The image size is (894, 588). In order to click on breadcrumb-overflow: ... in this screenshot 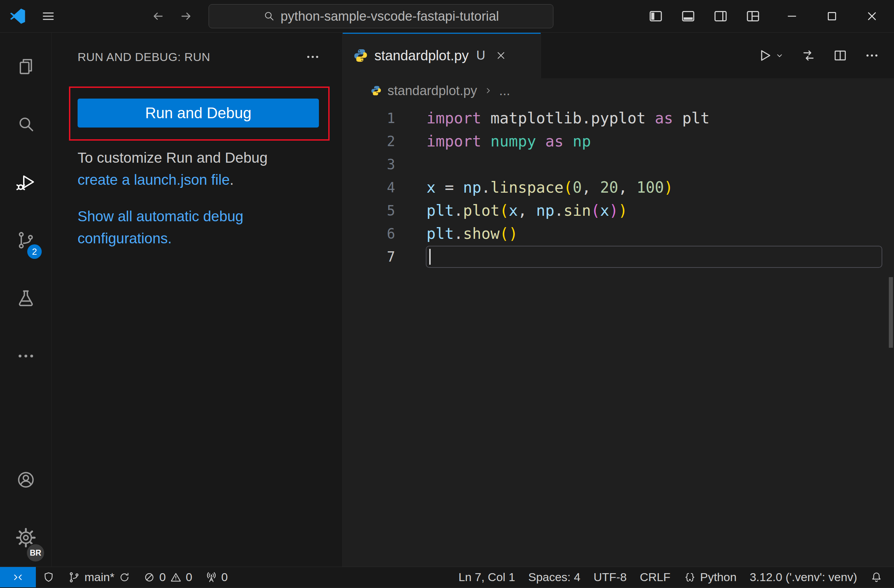, I will do `click(505, 91)`.